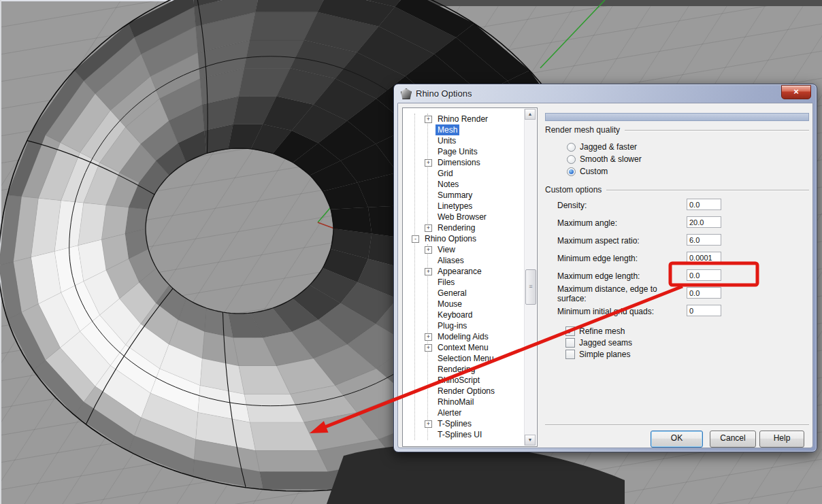 This screenshot has height=504, width=822. What do you see at coordinates (572, 171) in the screenshot?
I see `radio-selected-icon` at bounding box center [572, 171].